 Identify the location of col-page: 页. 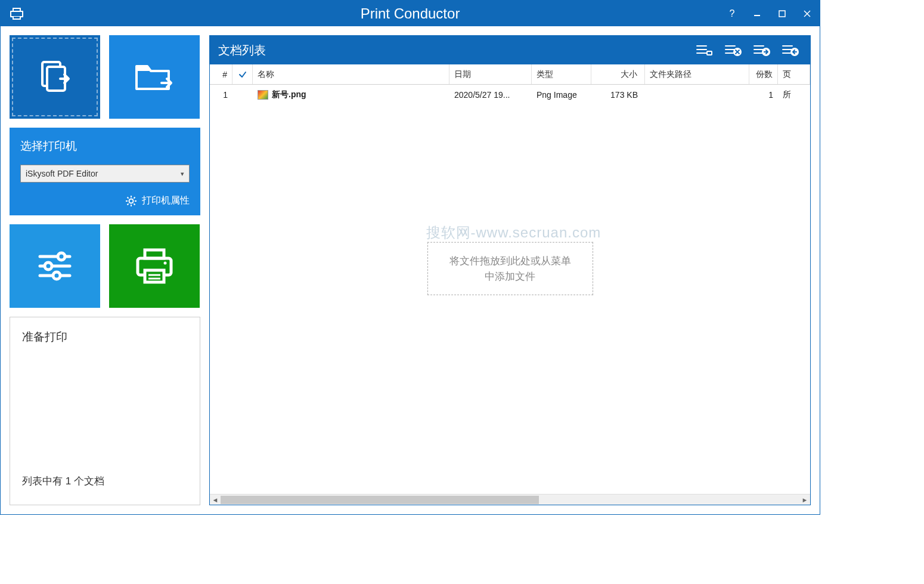
(794, 74).